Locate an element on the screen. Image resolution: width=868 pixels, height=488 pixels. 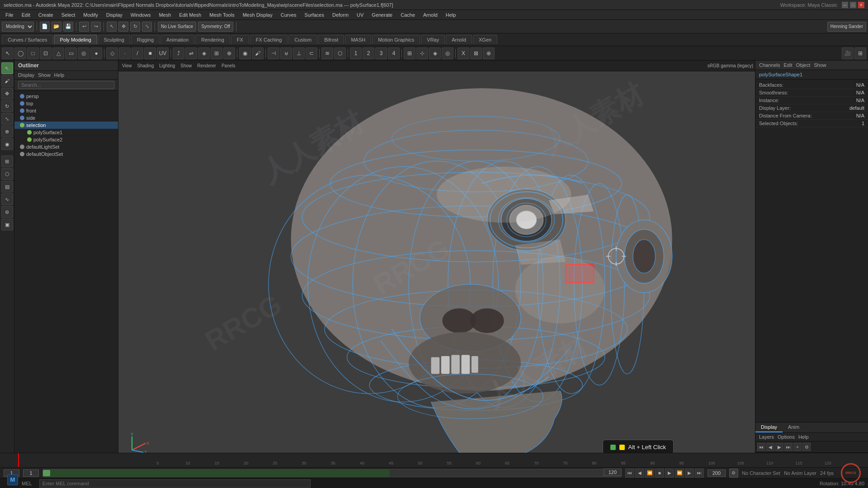
paint-tool-btn: 🖌 is located at coordinates (7, 81).